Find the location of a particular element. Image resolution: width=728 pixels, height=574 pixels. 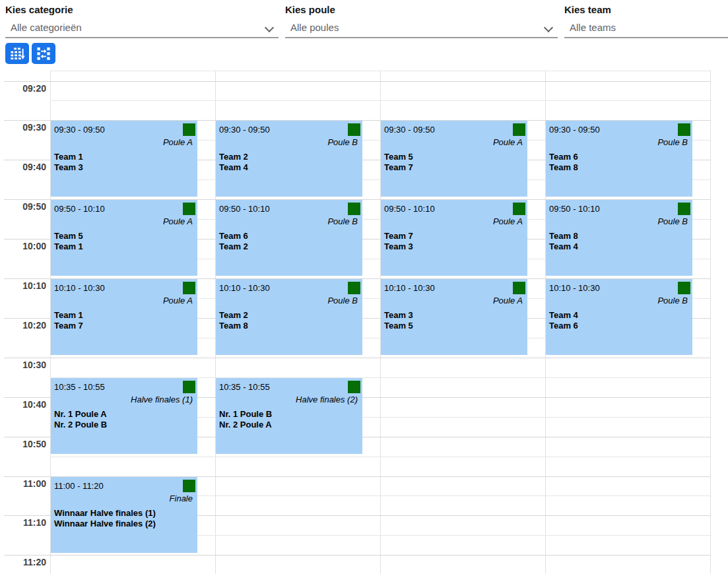

event-teams: Team 5Team 1 is located at coordinates (124, 241).